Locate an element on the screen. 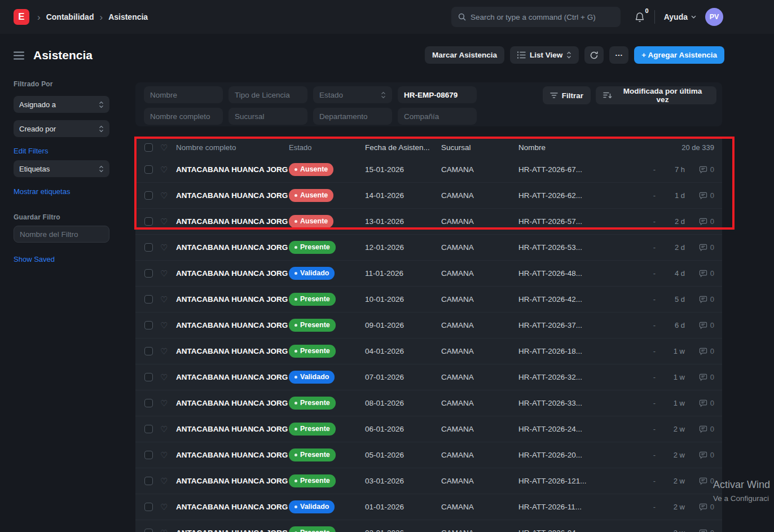 The width and height of the screenshot is (774, 532). tags-select: Etiquetas is located at coordinates (61, 169).